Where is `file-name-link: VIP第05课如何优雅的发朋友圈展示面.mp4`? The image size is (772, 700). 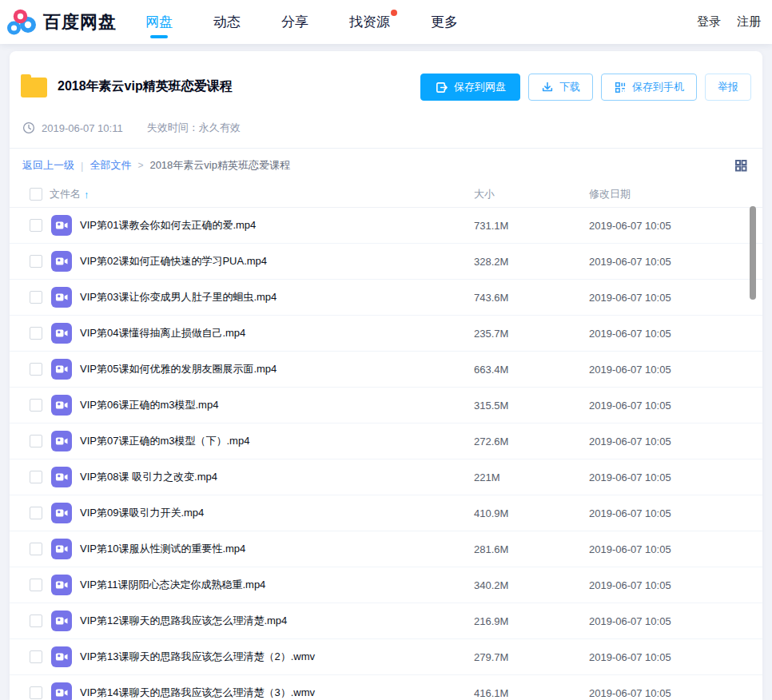
file-name-link: VIP第05课如何优雅的发朋友圈展示面.mp4 is located at coordinates (277, 369).